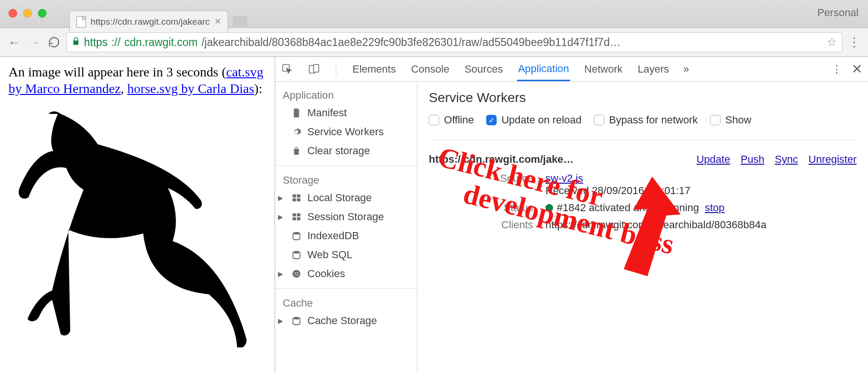 The image size is (868, 373). What do you see at coordinates (14, 42) in the screenshot?
I see `back-button: ←` at bounding box center [14, 42].